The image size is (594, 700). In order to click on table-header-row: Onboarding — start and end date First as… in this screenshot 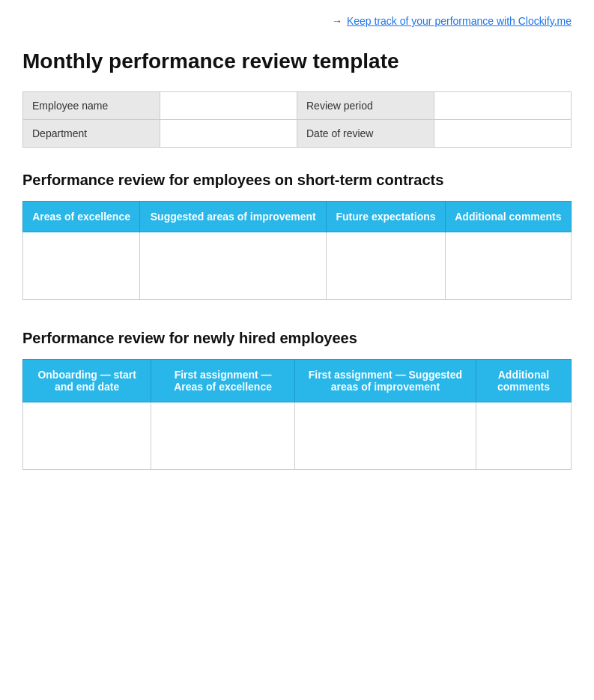, I will do `click(297, 381)`.